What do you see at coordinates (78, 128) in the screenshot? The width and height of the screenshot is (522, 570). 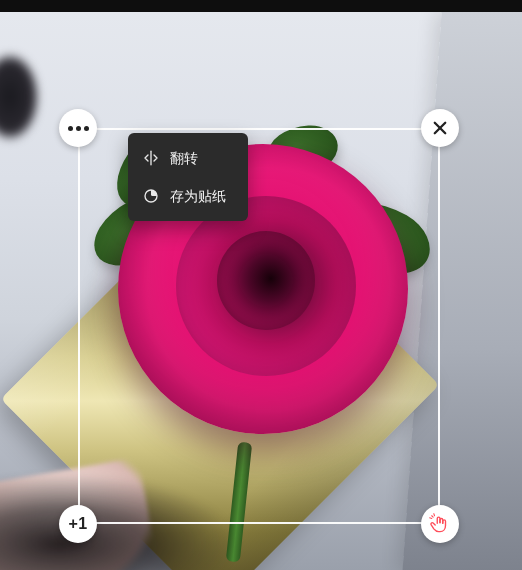 I see `more-options-handle` at bounding box center [78, 128].